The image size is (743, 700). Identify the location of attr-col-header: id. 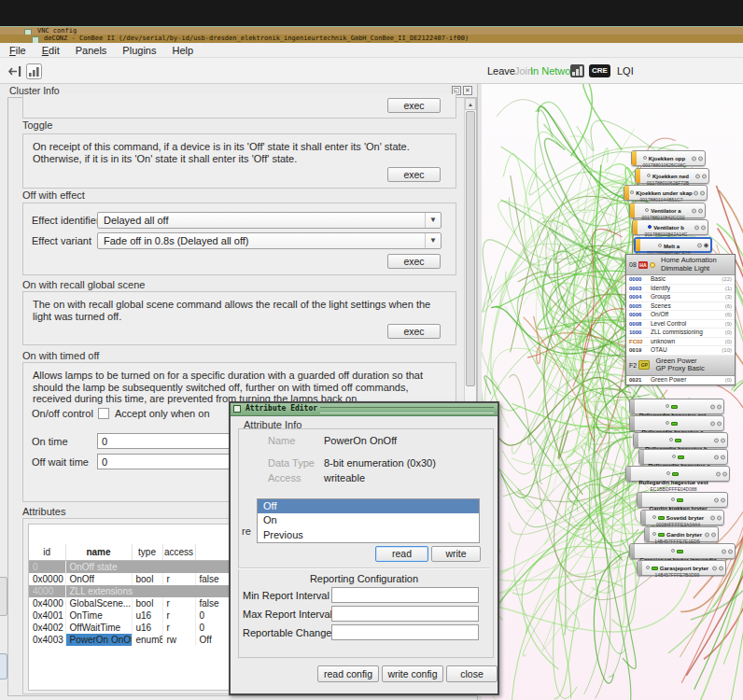
(47, 553).